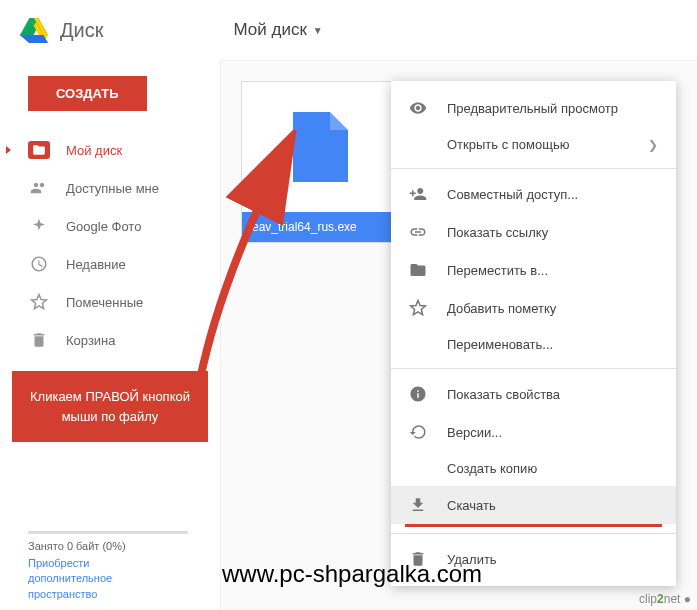 The width and height of the screenshot is (697, 610). I want to click on menu-label: Создать копию, so click(492, 468).